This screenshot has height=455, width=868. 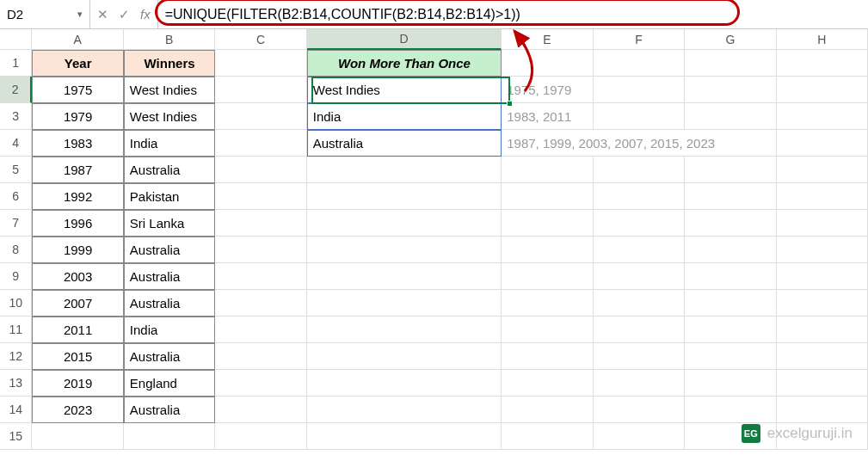 What do you see at coordinates (547, 89) in the screenshot?
I see `cell-years: 1975, 1979` at bounding box center [547, 89].